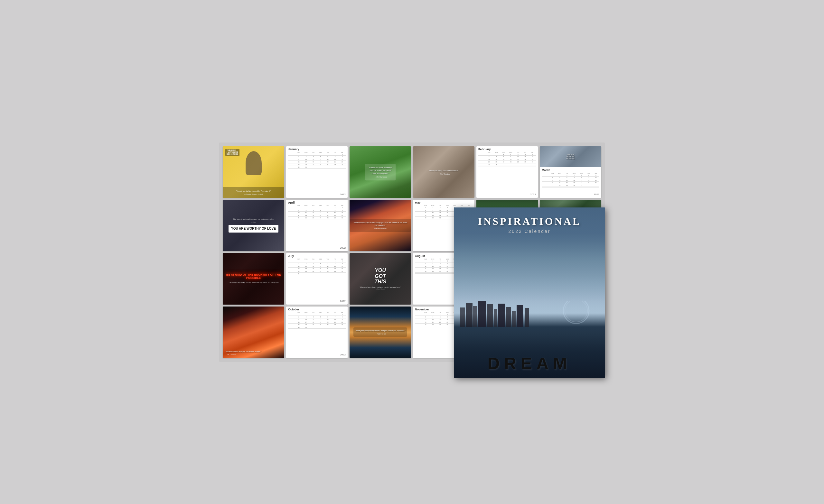 This screenshot has width=824, height=504. What do you see at coordinates (529, 231) in the screenshot?
I see `cover-subtitle: 2022 Calendar` at bounding box center [529, 231].